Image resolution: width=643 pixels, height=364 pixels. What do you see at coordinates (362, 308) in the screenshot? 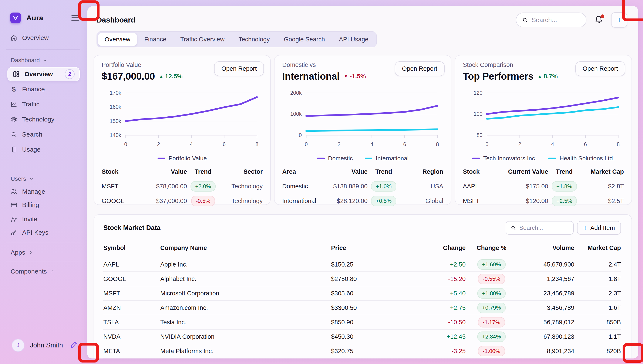
I see `table-row: AMZNAmazon.com Inc.$3300.50+2.75+0.79%3,…` at bounding box center [362, 308].